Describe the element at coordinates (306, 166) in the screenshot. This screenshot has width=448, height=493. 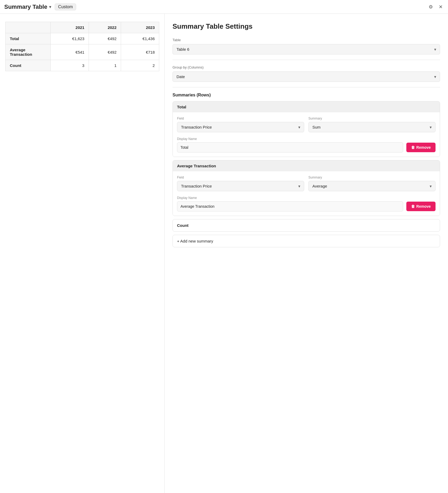
I see `summary-card-average-header: Average Transaction` at that location.